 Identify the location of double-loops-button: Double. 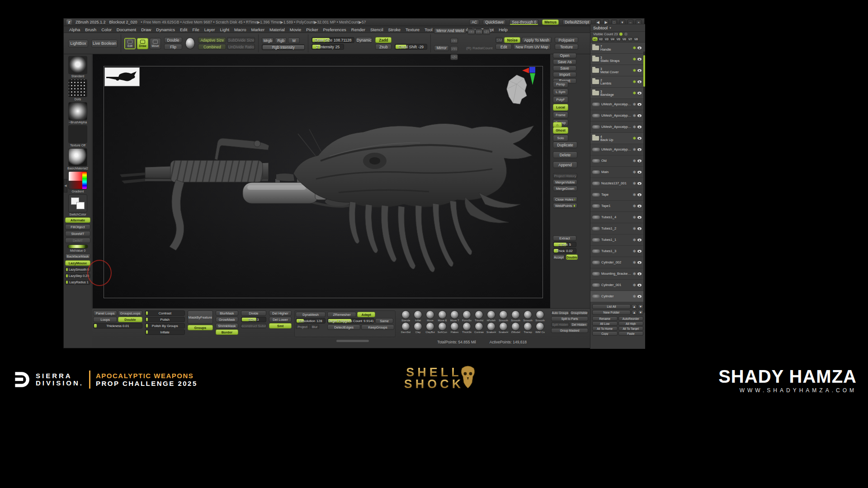
(130, 319).